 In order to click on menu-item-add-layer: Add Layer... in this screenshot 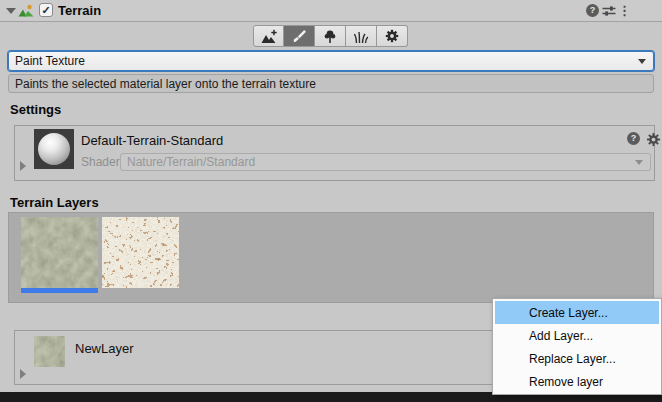, I will do `click(577, 336)`.